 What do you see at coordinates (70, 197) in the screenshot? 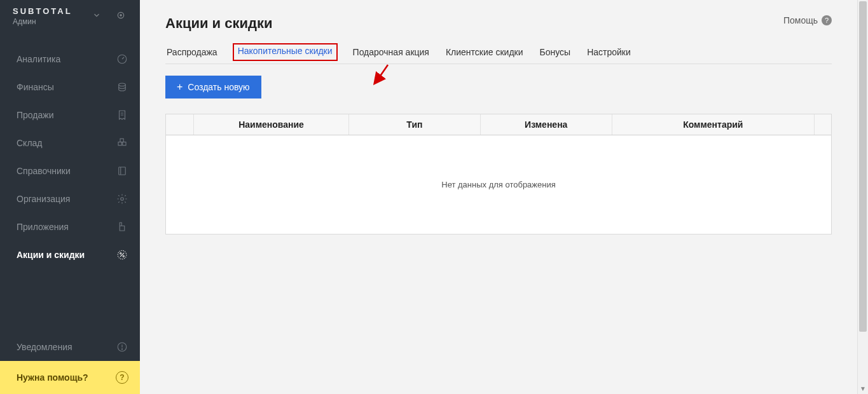
I see `sidebar-nav: Аналитика Финансы Продажи Склад Справочн…` at bounding box center [70, 197].